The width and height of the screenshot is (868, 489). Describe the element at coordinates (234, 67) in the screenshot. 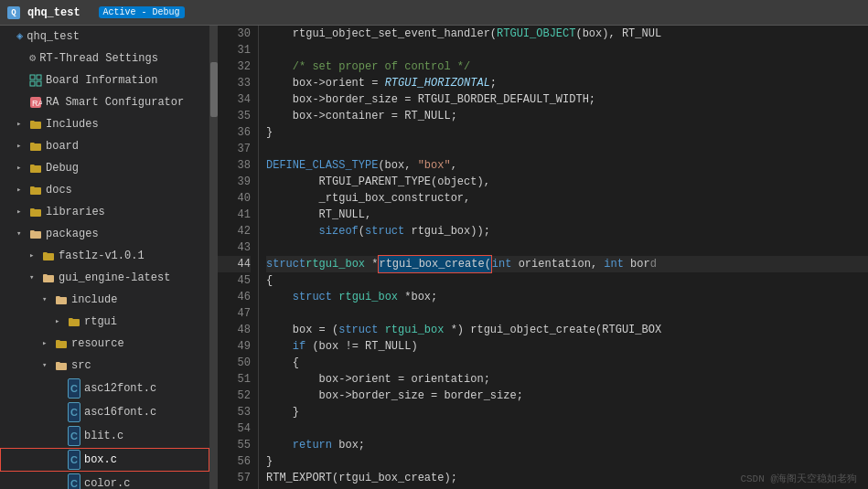

I see `line-number-32: 32` at that location.